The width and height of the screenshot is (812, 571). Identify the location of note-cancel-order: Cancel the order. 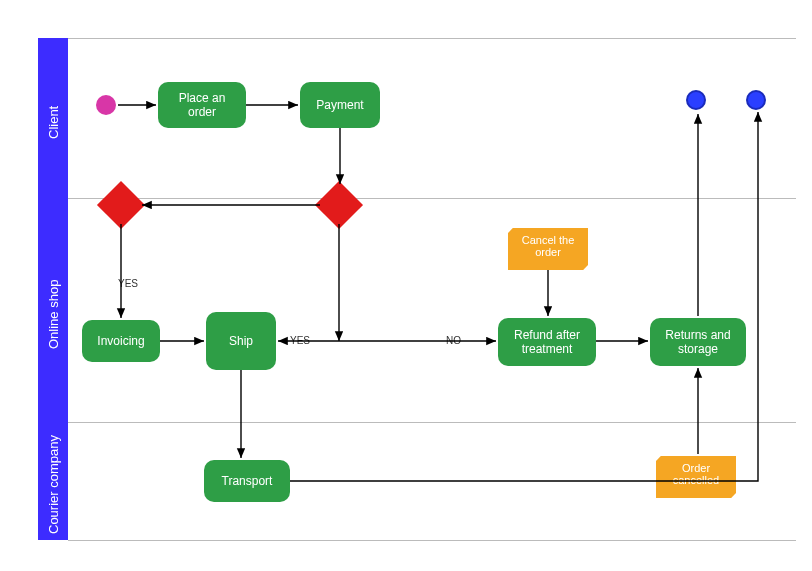
(548, 249).